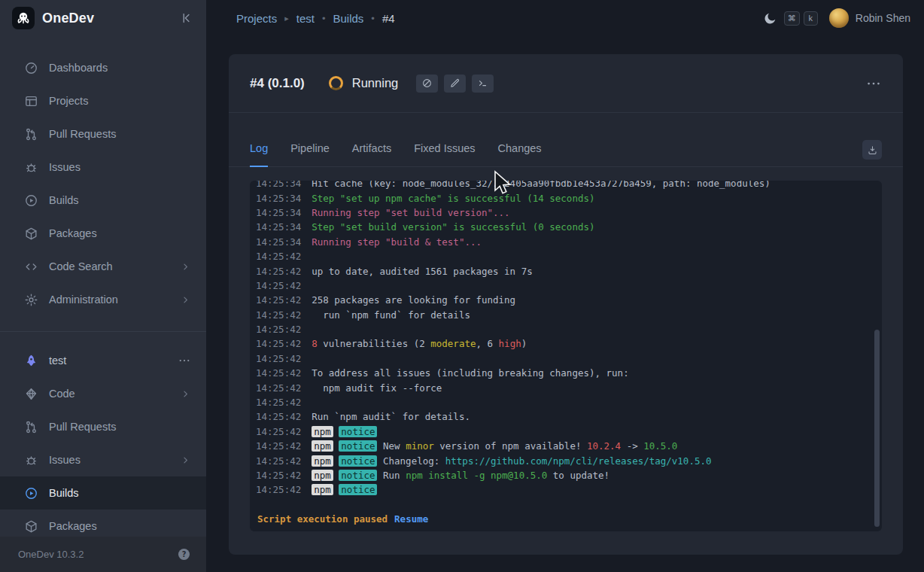 The image size is (924, 572). Describe the element at coordinates (78, 68) in the screenshot. I see `menu-item-label: Dashboards` at that location.